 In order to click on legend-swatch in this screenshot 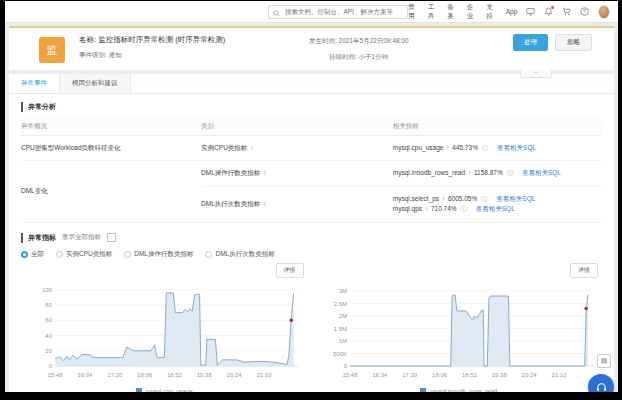, I will do `click(423, 390)`.